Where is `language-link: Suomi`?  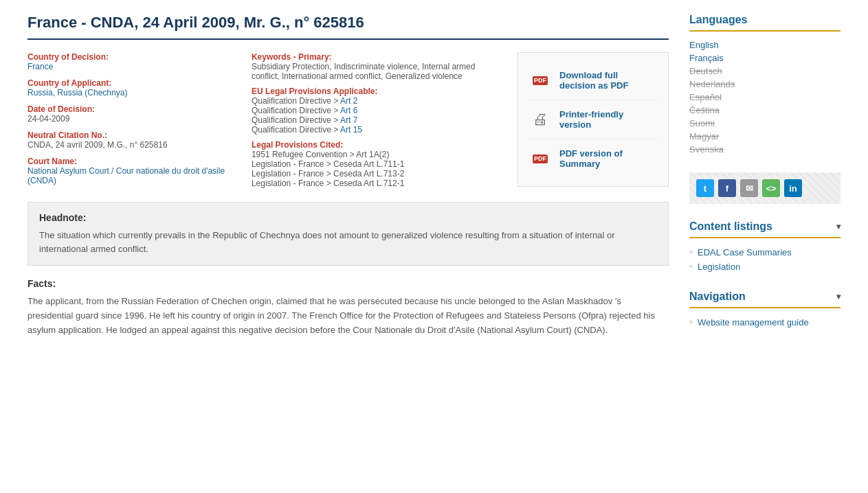
language-link: Suomi is located at coordinates (702, 124).